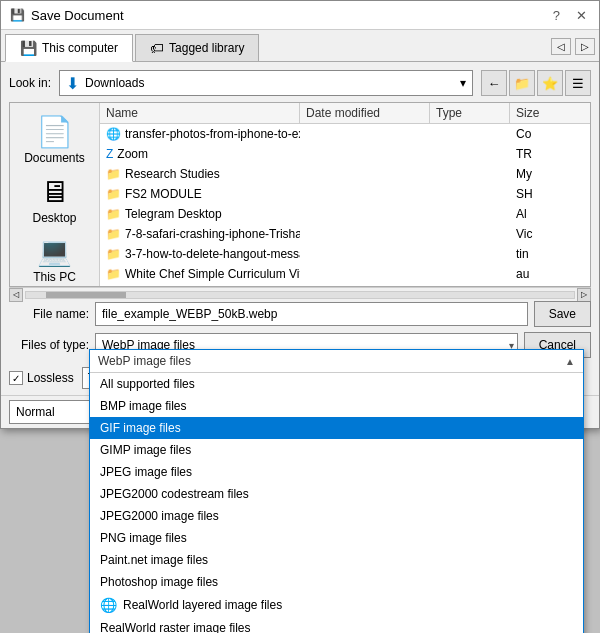 The image size is (600, 633). What do you see at coordinates (200, 134) in the screenshot?
I see `file-name-cell: 🌐 transfer-photos-from-iphone-to-externa…` at bounding box center [200, 134].